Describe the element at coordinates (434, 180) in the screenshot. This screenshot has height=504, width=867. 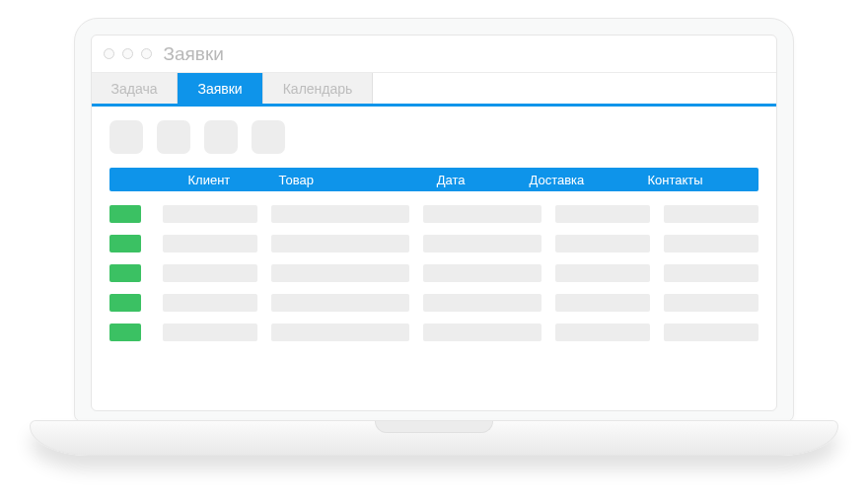
I see `table-header: Клиент Товар Дата Доставка Контакты` at that location.